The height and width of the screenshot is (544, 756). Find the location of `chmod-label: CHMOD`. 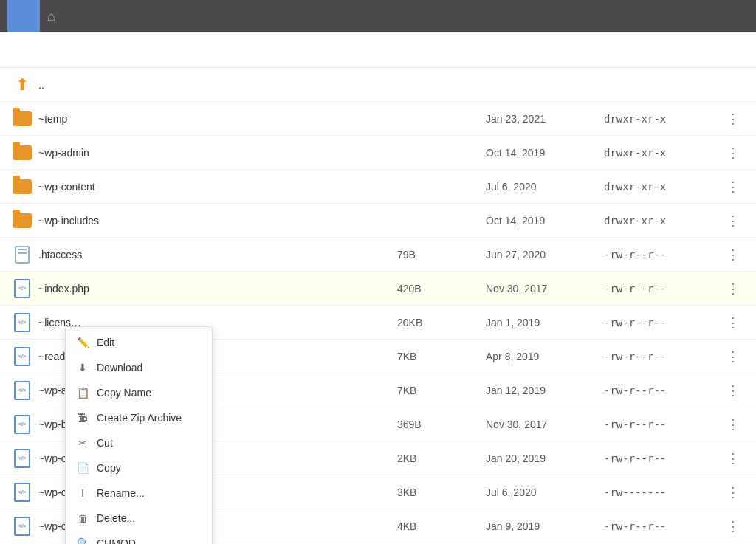

chmod-label: CHMOD is located at coordinates (117, 540).